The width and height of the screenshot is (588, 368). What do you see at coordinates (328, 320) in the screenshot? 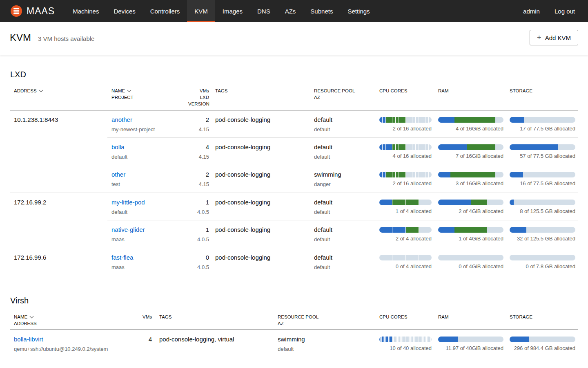
I see `column-header-resource-pool: RESOURCE POOLAZ` at bounding box center [328, 320].